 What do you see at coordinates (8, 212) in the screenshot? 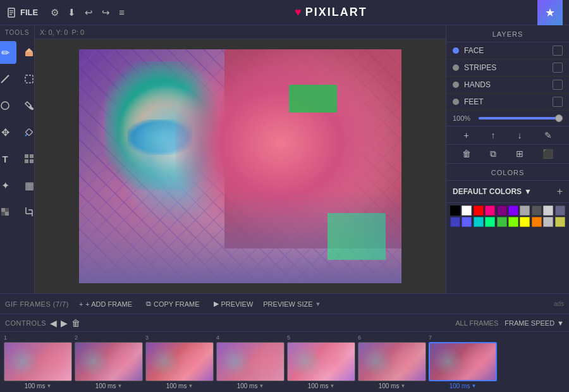
I see `tool-stamp` at bounding box center [8, 212].